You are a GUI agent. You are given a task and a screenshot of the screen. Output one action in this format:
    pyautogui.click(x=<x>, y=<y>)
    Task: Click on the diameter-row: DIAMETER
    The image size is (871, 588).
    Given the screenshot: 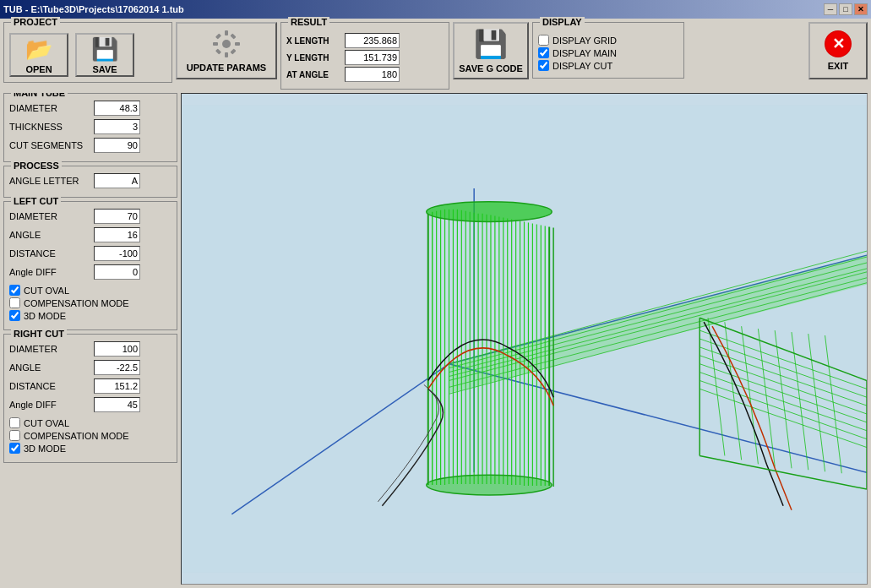 What is the action you would take?
    pyautogui.click(x=90, y=108)
    